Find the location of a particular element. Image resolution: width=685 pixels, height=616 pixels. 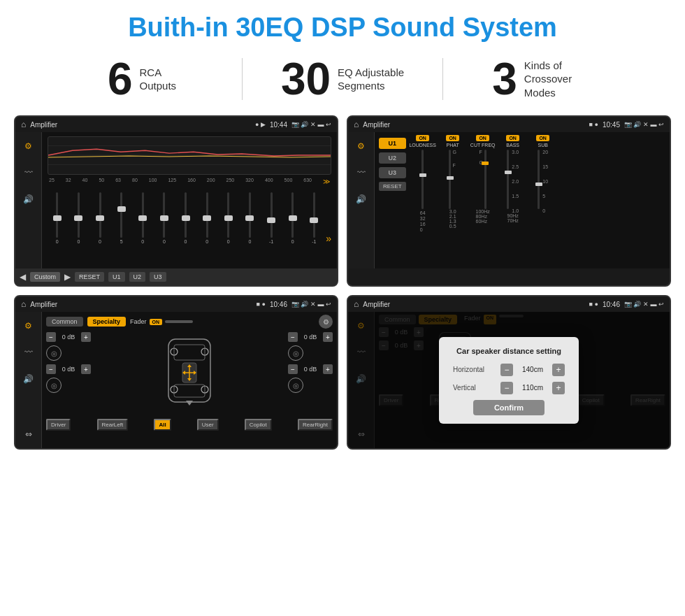

speaker-balance-icon: ⇔ is located at coordinates (29, 434).